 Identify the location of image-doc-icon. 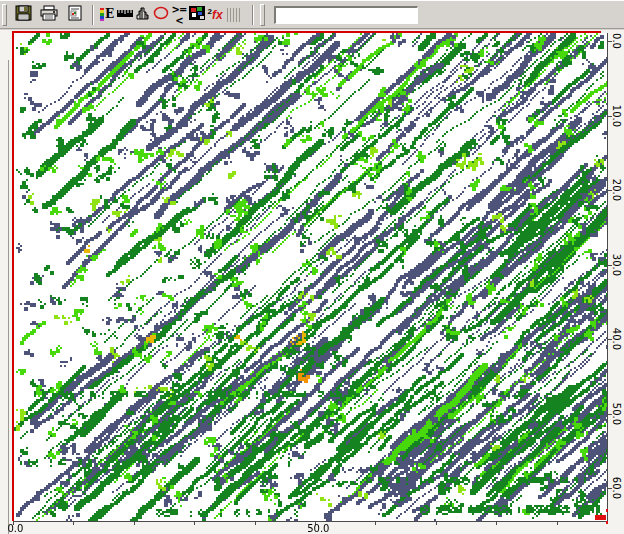
(75, 14).